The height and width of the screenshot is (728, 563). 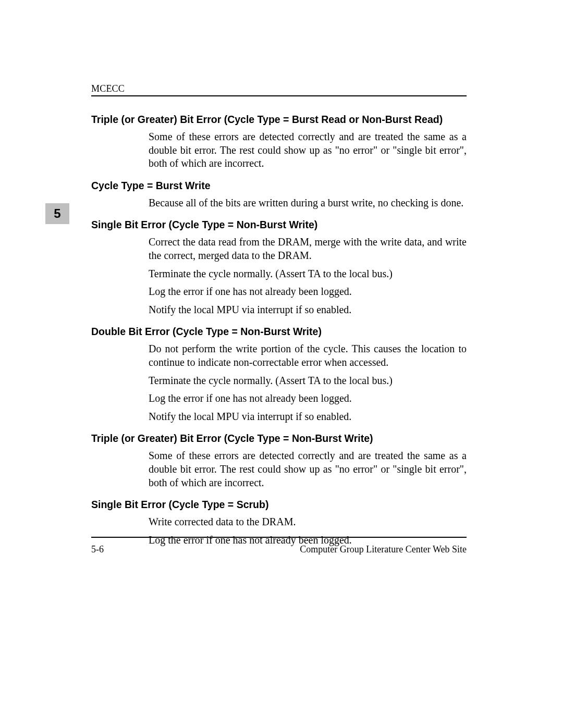 I want to click on section-heading: Single Bit Error (Cycle Type = Non-Burst…, so click(x=279, y=225).